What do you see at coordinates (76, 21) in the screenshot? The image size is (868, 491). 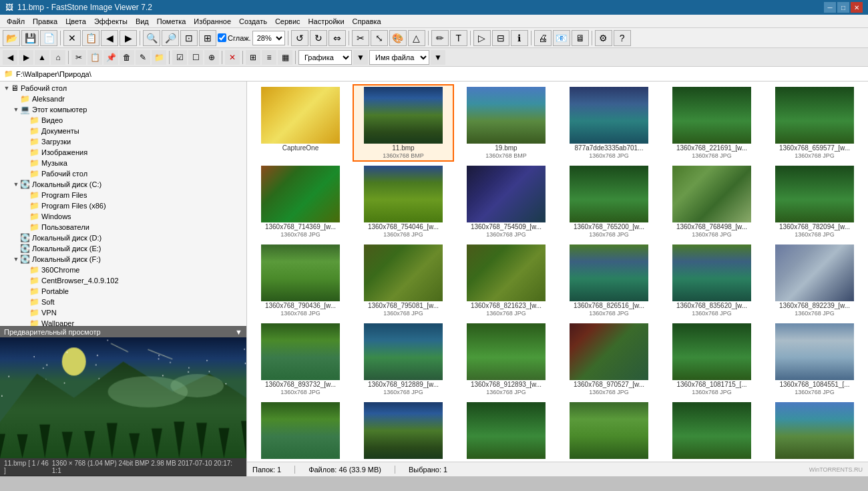 I see `menu-colors: Цвета` at bounding box center [76, 21].